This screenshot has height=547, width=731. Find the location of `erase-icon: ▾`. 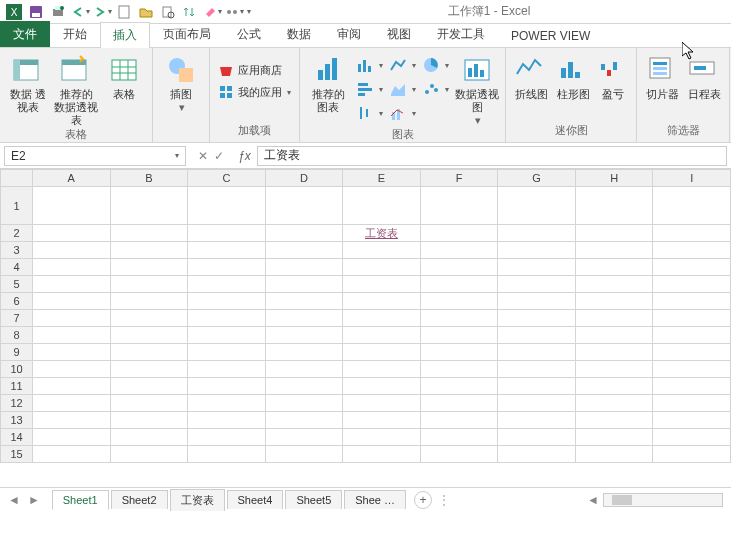

erase-icon: ▾ is located at coordinates (212, 12).